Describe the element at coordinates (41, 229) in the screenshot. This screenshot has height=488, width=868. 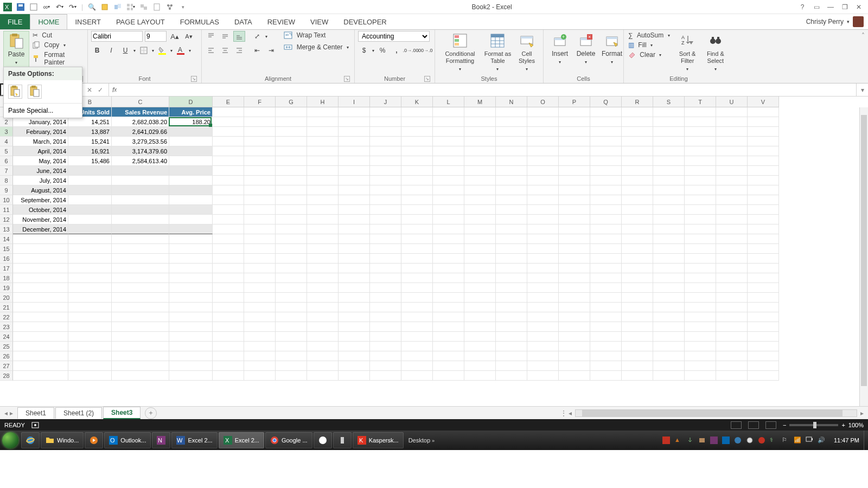
I see `cell: December, 2014` at that location.